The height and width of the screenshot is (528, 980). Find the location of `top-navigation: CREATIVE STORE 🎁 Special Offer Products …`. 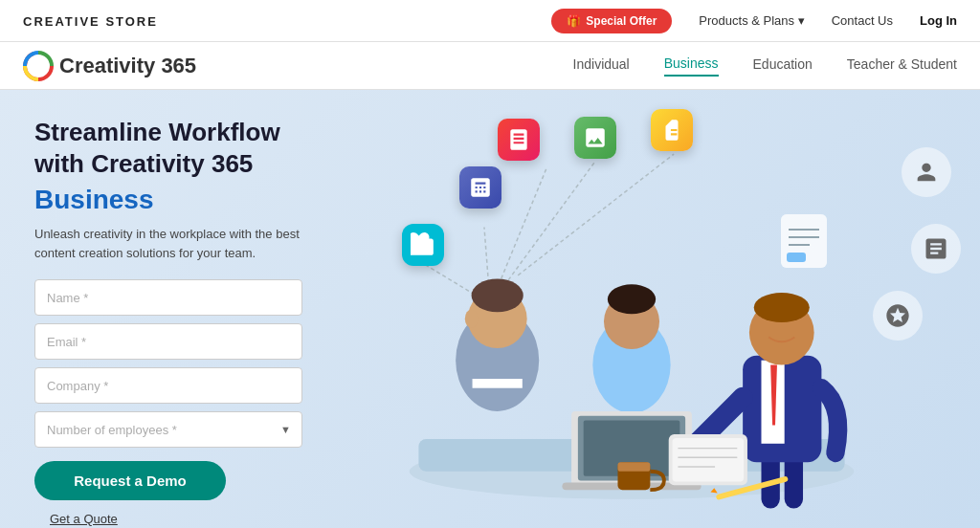

top-navigation: CREATIVE STORE 🎁 Special Offer Products … is located at coordinates (490, 21).